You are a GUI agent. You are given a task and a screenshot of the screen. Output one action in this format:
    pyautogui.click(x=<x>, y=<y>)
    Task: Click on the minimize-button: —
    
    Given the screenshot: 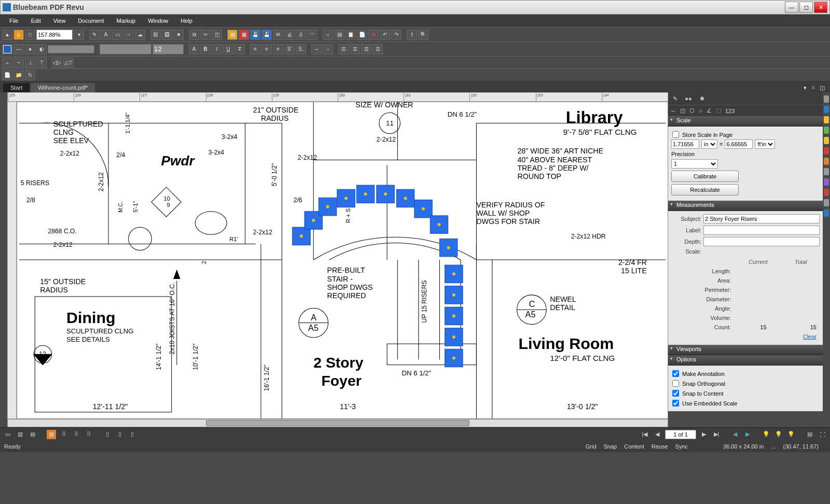 What is the action you would take?
    pyautogui.click(x=792, y=7)
    